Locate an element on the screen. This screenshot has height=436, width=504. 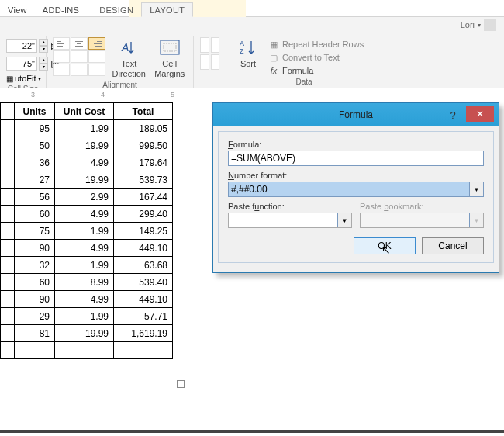
tab-addins: ADD-INS is located at coordinates (60, 9).